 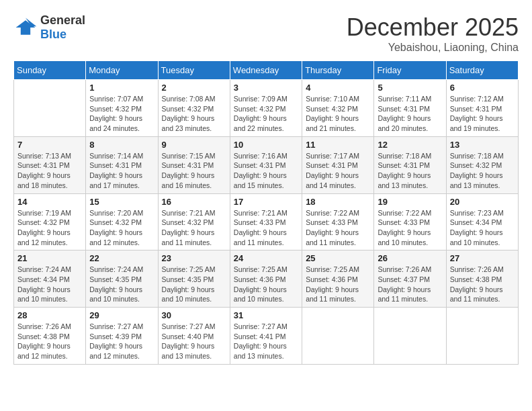 I want to click on calendar-cell: 11Sunrise: 7:17 AMSunset: 4:31 PMDayligh…, so click(x=339, y=165).